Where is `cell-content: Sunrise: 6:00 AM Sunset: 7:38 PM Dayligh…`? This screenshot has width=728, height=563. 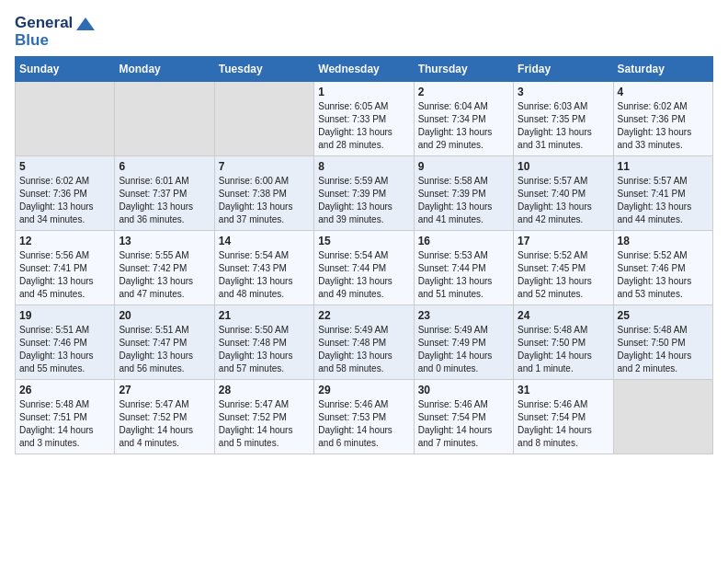
cell-content: Sunrise: 6:00 AM Sunset: 7:38 PM Dayligh… is located at coordinates (265, 201).